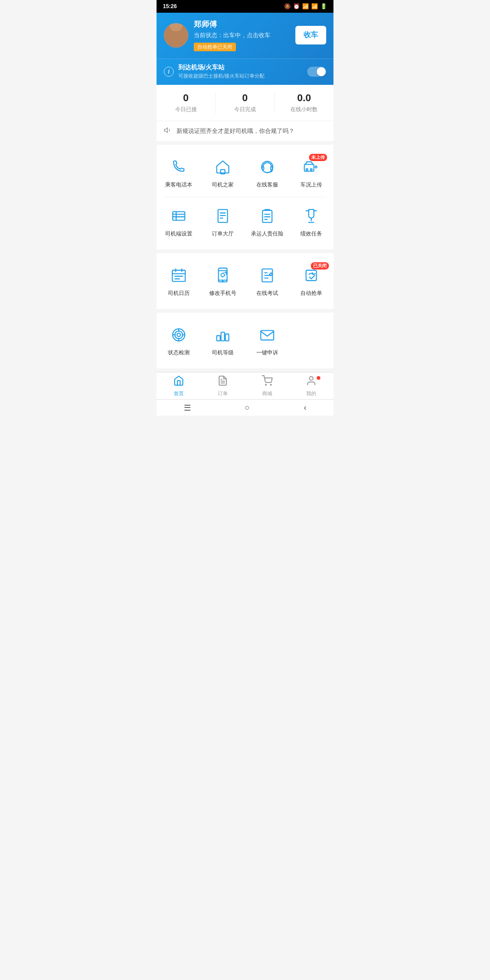 This screenshot has height=980, width=490. Describe the element at coordinates (267, 394) in the screenshot. I see `nav-shop-label: 商城` at that location.